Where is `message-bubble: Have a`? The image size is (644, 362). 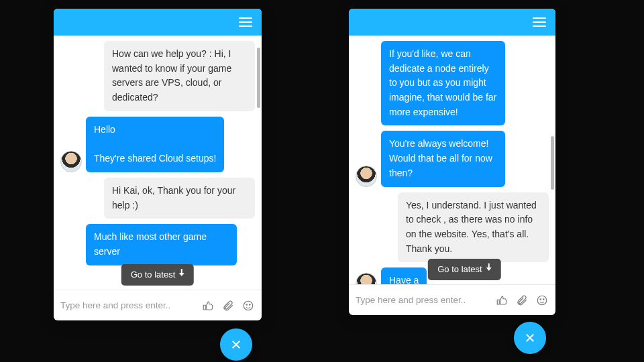
message-bubble: Have a is located at coordinates (404, 276).